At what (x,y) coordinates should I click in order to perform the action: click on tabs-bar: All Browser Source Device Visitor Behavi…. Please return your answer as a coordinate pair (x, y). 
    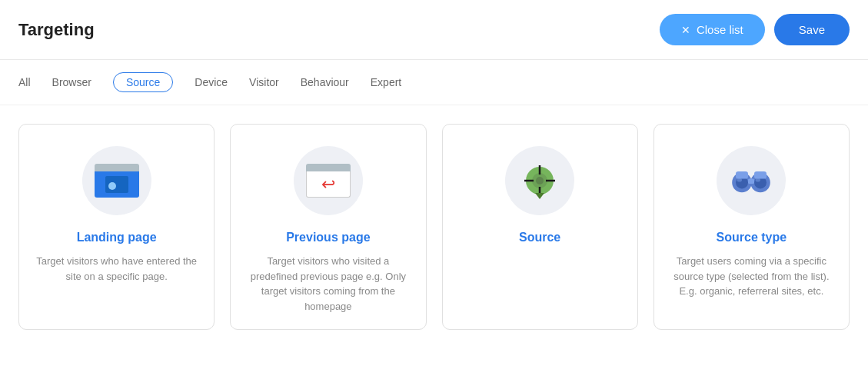
    Looking at the image, I should click on (434, 83).